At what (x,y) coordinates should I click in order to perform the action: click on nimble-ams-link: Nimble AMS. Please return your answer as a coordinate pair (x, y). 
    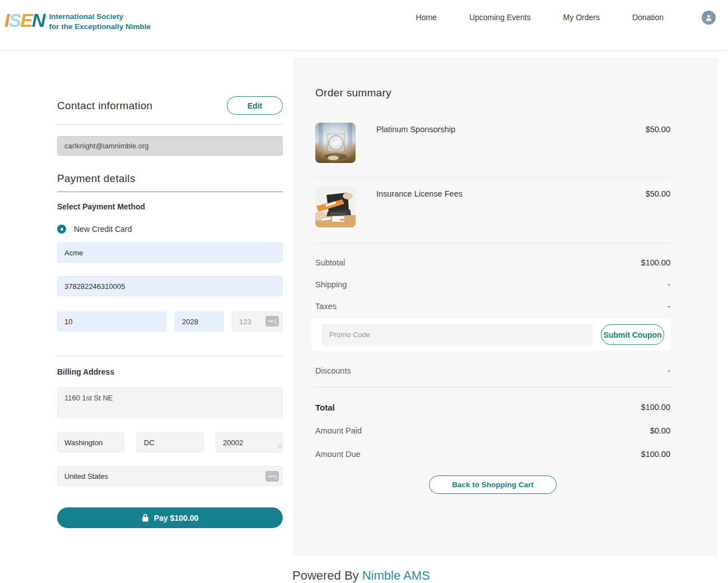
    Looking at the image, I should click on (396, 576).